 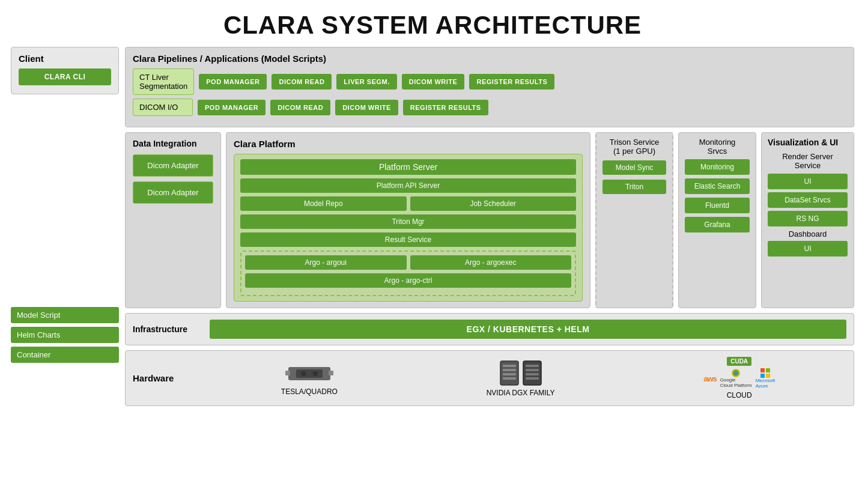 What do you see at coordinates (739, 372) in the screenshot?
I see `cloud-logos: CUDA aws GoogleCloud Platform MicrosoftA…` at bounding box center [739, 372].